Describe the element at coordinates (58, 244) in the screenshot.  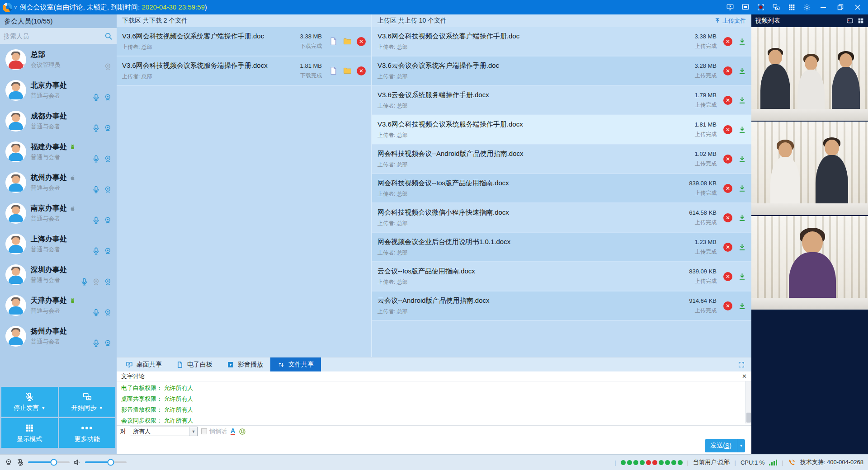
I see `participant-row: 上海办事处 普通与会者` at that location.